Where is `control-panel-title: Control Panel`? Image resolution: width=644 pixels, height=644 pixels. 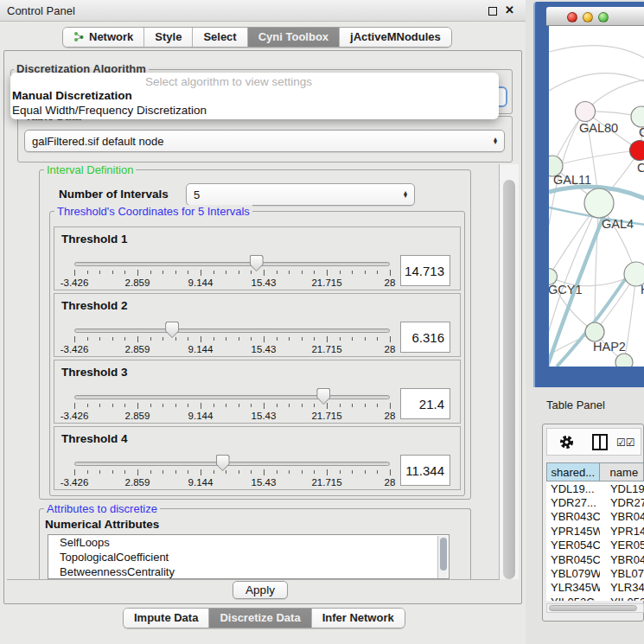 control-panel-title: Control Panel is located at coordinates (41, 10).